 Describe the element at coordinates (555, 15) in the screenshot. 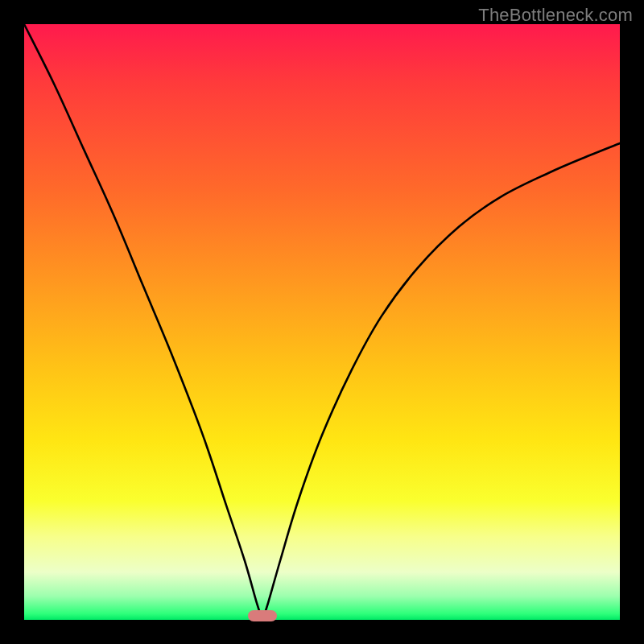

I see `watermark-text: TheBottleneck.com` at that location.